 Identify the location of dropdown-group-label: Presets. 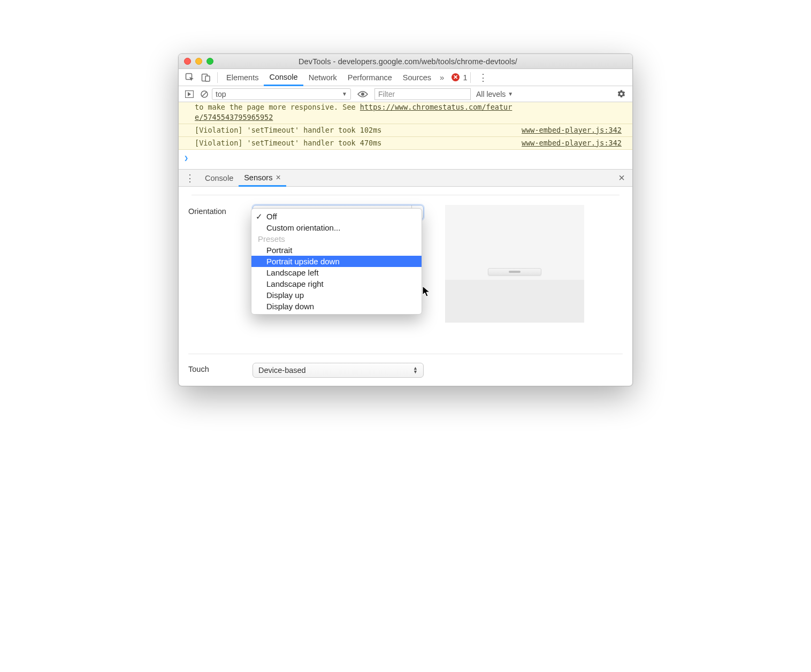
(336, 239).